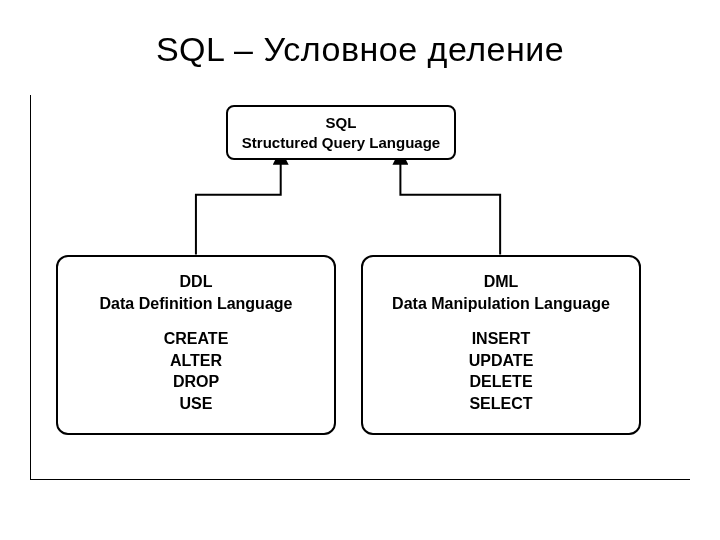 The width and height of the screenshot is (720, 540). I want to click on ddl-title: DDL, so click(196, 282).